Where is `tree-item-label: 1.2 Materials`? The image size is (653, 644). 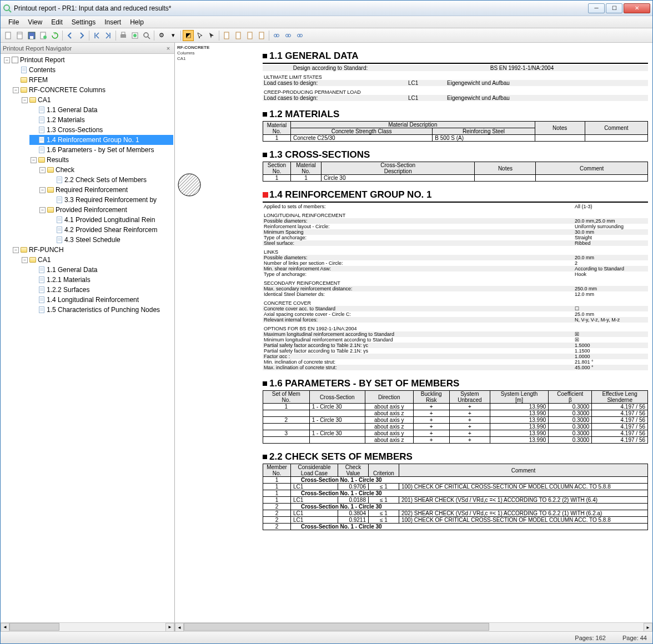 tree-item-label: 1.2 Materials is located at coordinates (66, 120).